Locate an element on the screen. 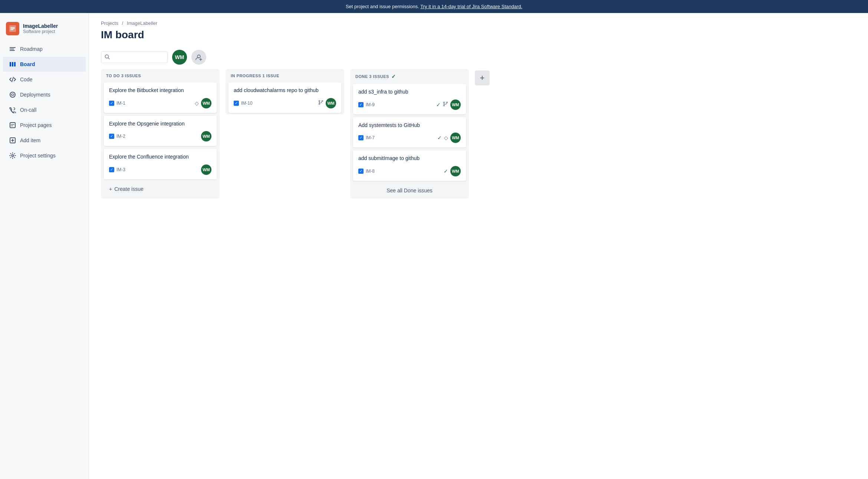 Image resolution: width=868 pixels, height=479 pixels. done-checkmark-im8: ✓ is located at coordinates (446, 171).